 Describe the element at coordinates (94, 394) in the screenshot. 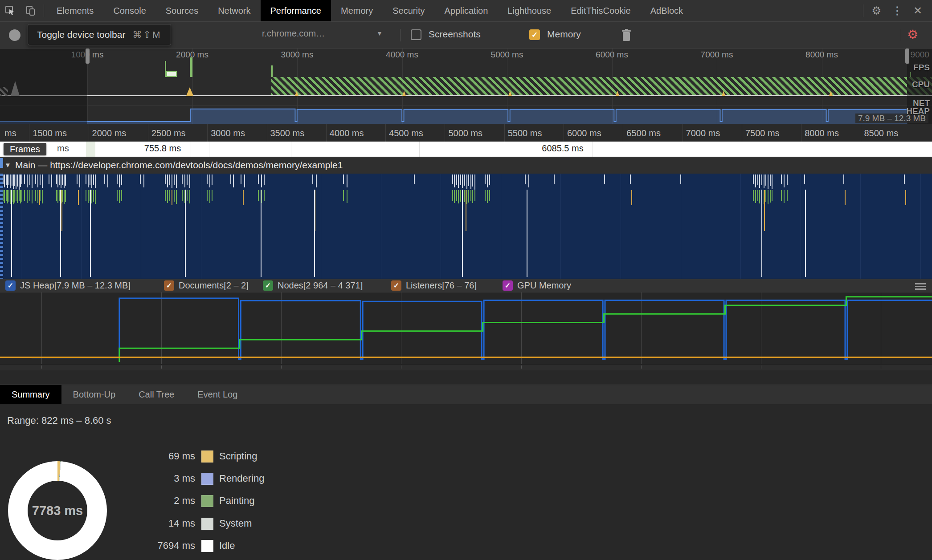

I see `tab-bottom-up: Bottom-Up` at that location.